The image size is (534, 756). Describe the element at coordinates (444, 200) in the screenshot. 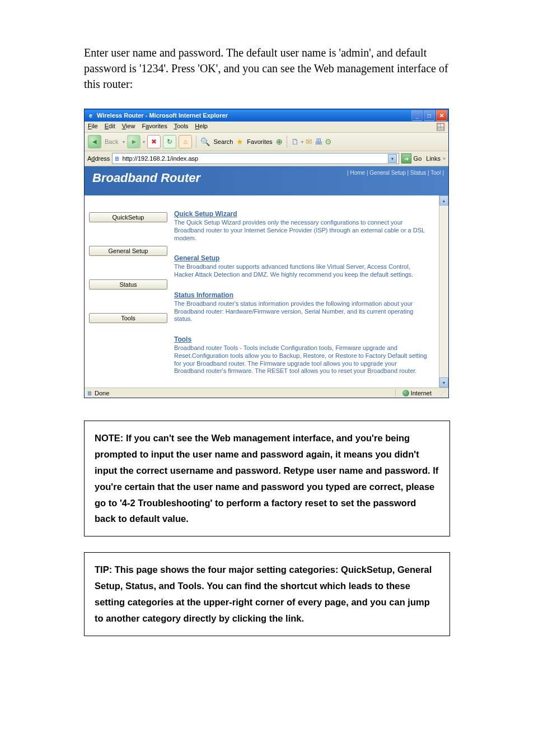

I see `scroll-up-icon: ▴` at that location.